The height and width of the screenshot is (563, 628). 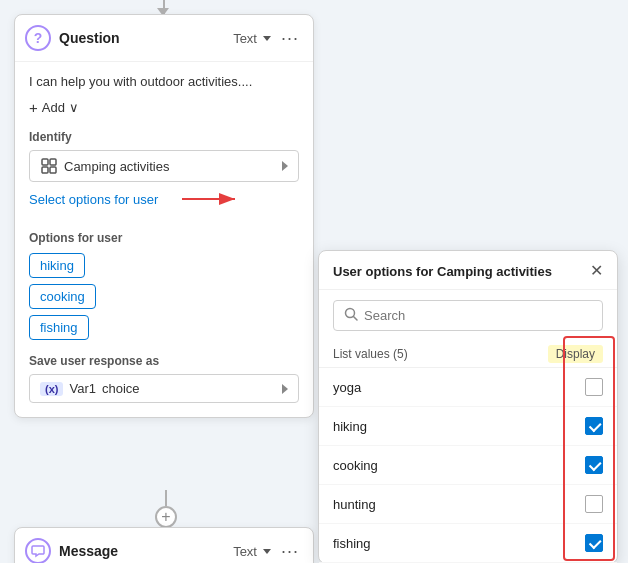 I want to click on identify-row: Camping activities, so click(x=164, y=166).